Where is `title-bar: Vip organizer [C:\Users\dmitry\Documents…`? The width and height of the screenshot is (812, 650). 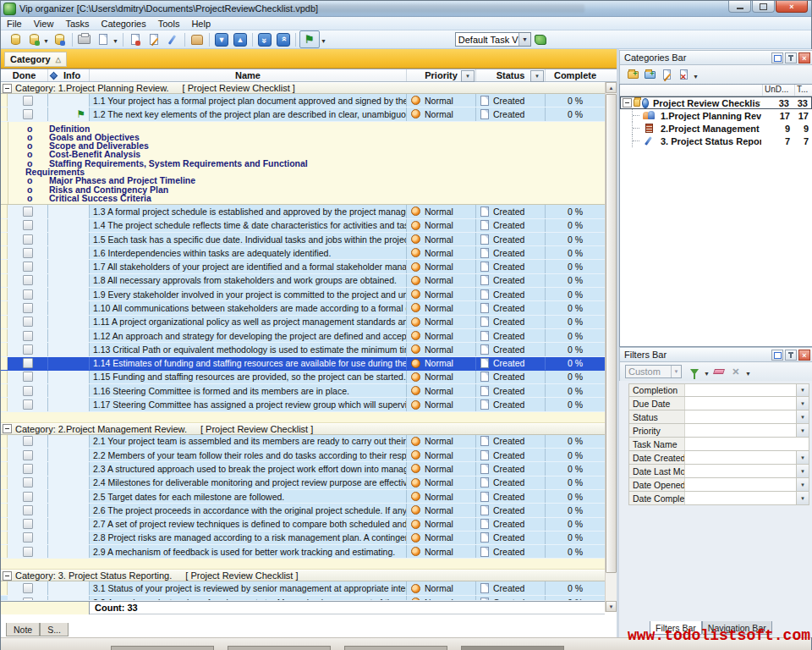
title-bar: Vip organizer [C:\Users\dmitry\Documents… is located at coordinates (406, 8).